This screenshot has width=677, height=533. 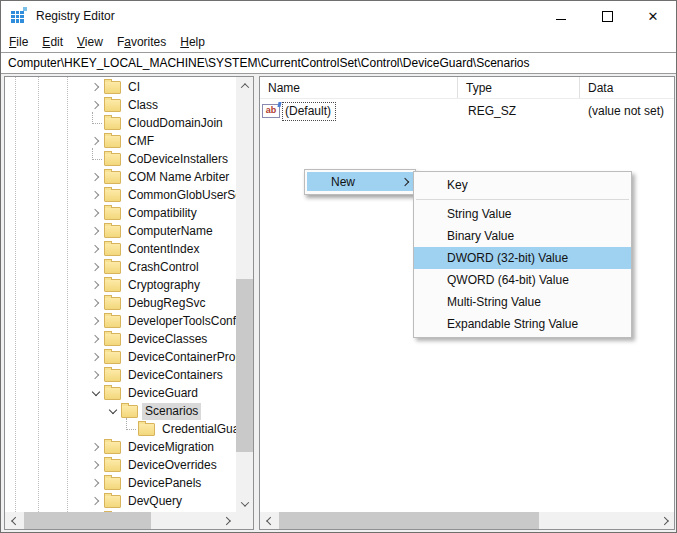 What do you see at coordinates (120, 447) in the screenshot?
I see `tree-item-devicemigration: DeviceMigration` at bounding box center [120, 447].